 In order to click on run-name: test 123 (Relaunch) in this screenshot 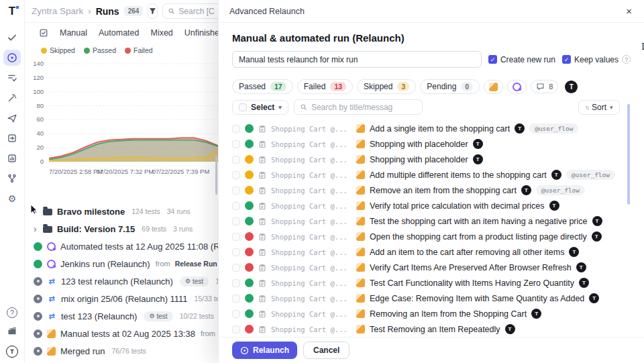, I will do `click(99, 317)`.